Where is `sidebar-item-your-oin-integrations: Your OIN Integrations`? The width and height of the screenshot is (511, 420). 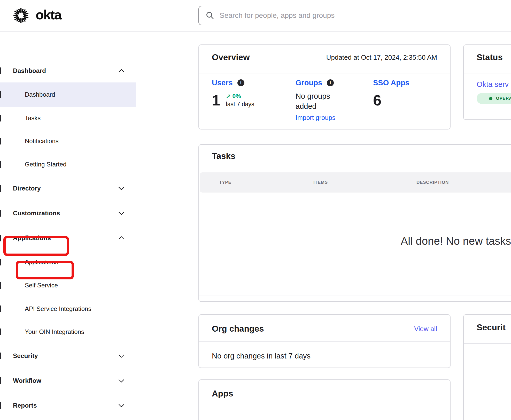
sidebar-item-your-oin-integrations: Your OIN Integrations is located at coordinates (68, 332).